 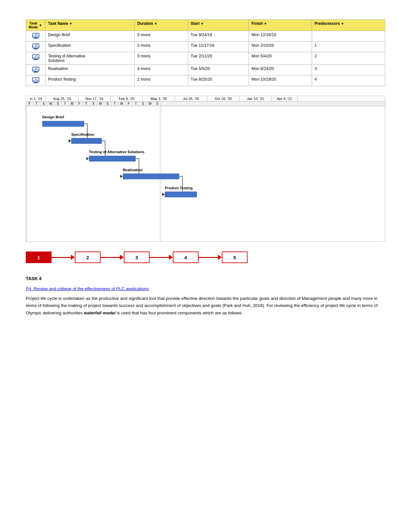 What do you see at coordinates (206, 289) in the screenshot?
I see `task4-subtitle: P4. Review and critique of the effective…` at bounding box center [206, 289].